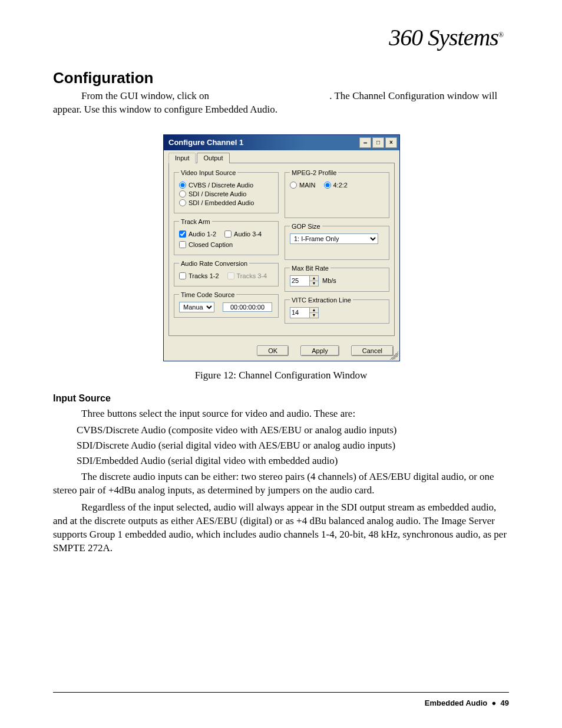 The image size is (562, 728). Describe the element at coordinates (391, 143) in the screenshot. I see `close-button: ×` at that location.